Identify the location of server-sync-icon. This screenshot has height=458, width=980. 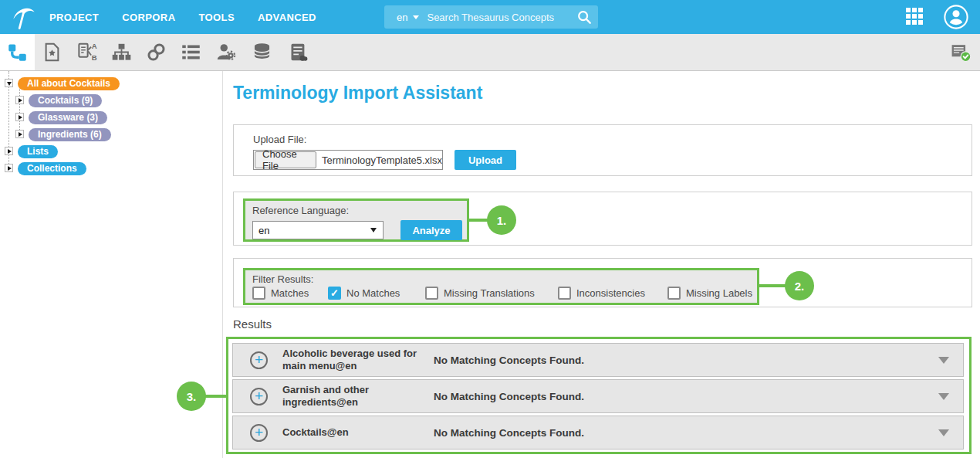
(298, 53).